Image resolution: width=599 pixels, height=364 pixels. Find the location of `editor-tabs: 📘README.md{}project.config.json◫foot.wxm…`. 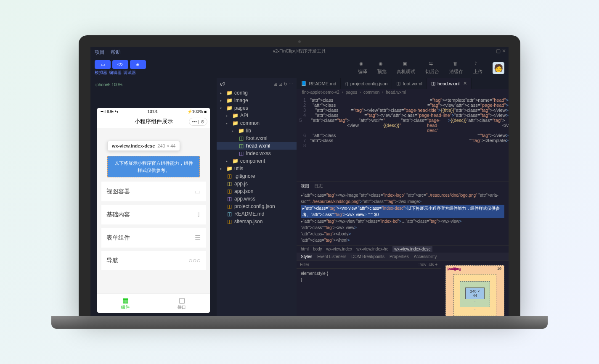

editor-tabs: 📘README.md{}project.config.json◫foot.wxm… is located at coordinates (403, 83).